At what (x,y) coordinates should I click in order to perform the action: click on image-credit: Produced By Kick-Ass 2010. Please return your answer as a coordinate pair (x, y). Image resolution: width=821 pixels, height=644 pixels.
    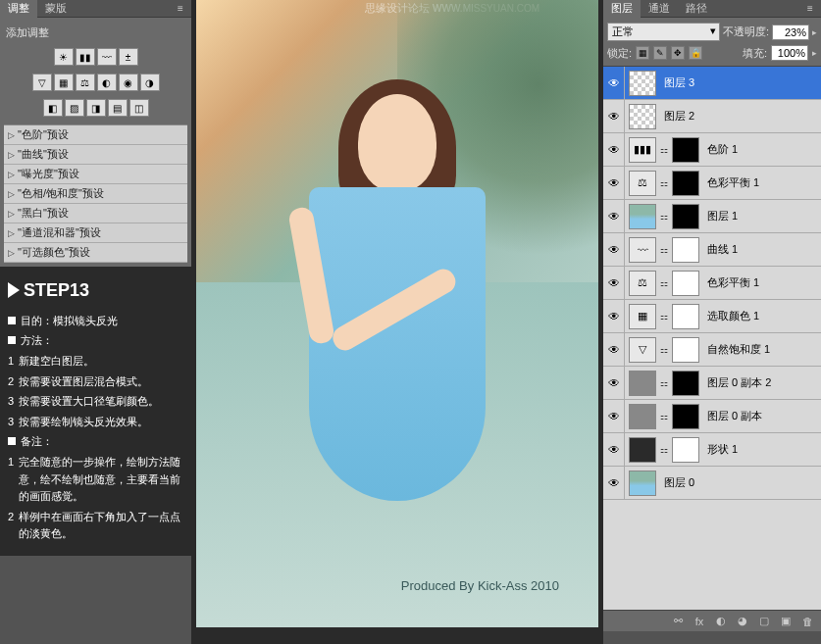
    Looking at the image, I should click on (481, 586).